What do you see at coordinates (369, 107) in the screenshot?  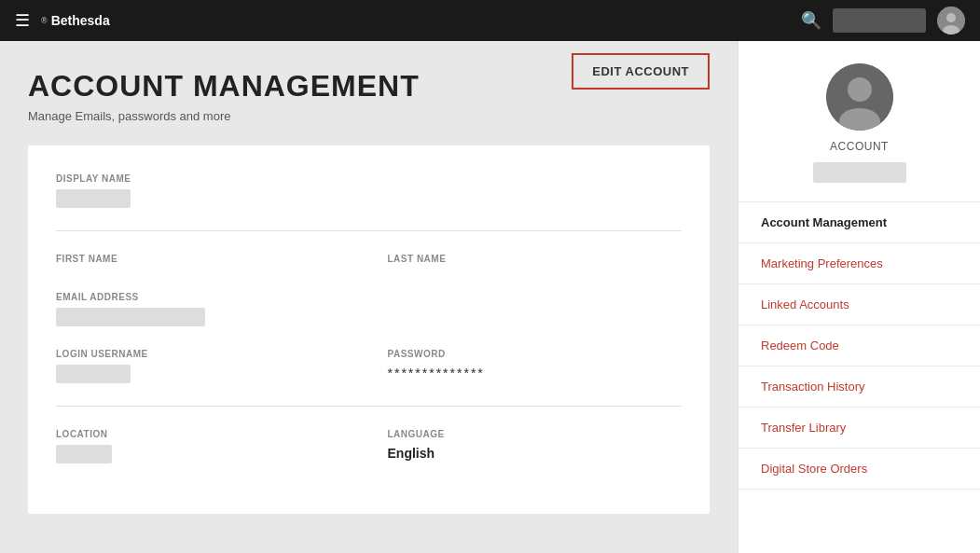 I see `page-header: ACCOUNT MANAGEMENT EDIT ACCOUNT Manage E…` at bounding box center [369, 107].